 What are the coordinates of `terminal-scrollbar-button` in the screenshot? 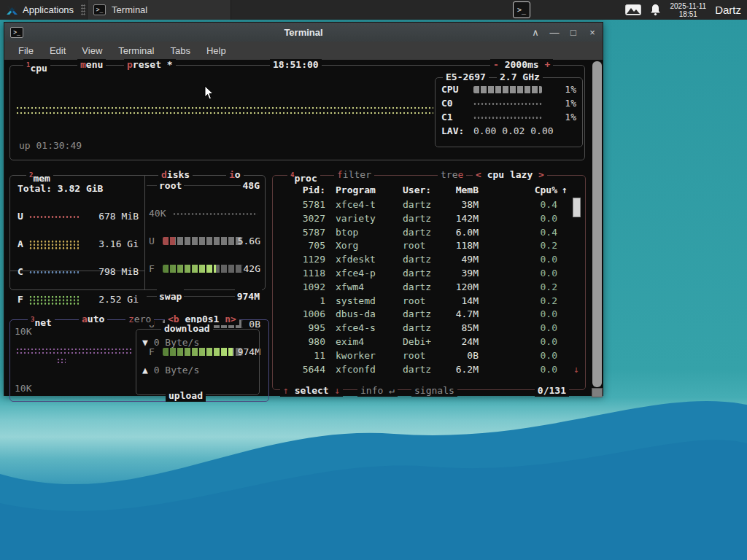 It's located at (597, 392).